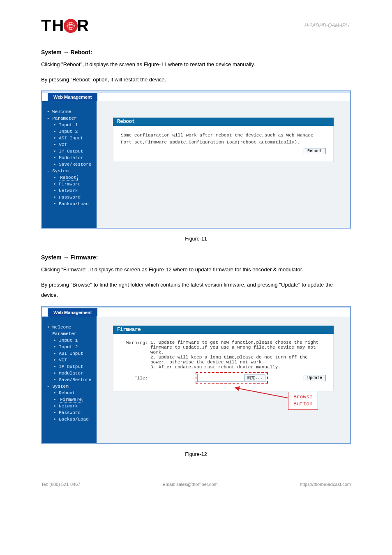 The height and width of the screenshot is (555, 392). Describe the element at coordinates (69, 380) in the screenshot. I see `sidebar-2: Welcome Parameter Input 1 Input 2 ASI In…` at that location.